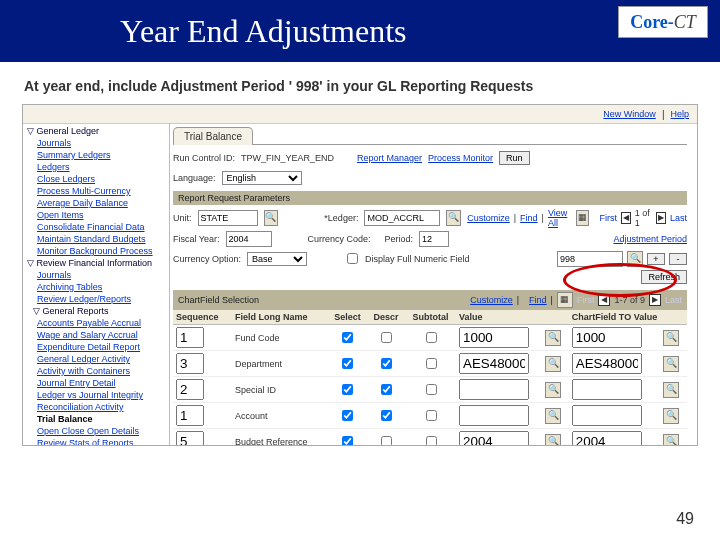 This screenshot has height=540, width=720. Describe the element at coordinates (101, 441) in the screenshot. I see `sidebar-item: Review Stats of Reports` at that location.